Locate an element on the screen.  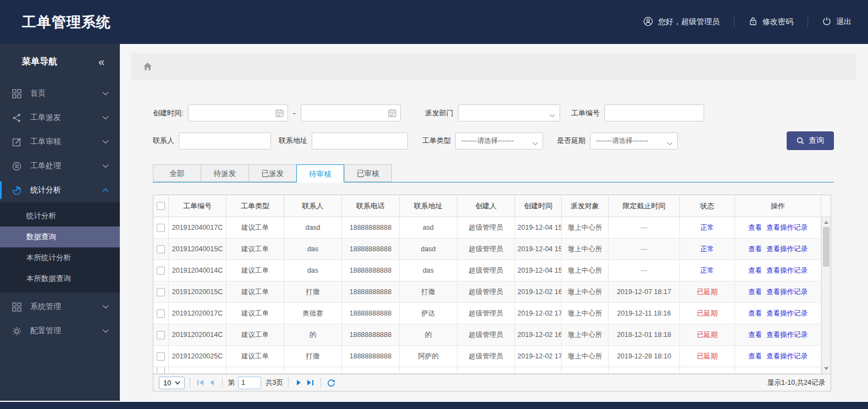
order-type-select: -------请选择------- is located at coordinates (499, 141).